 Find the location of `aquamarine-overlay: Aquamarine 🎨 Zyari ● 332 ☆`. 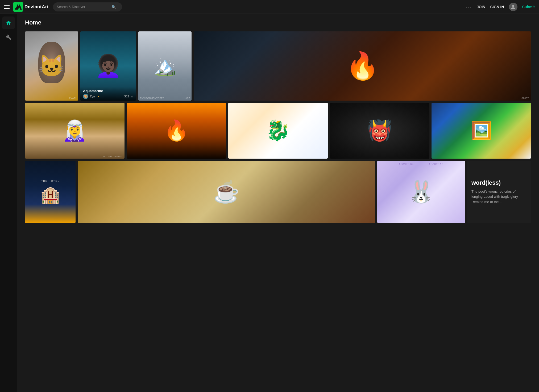

aquamarine-overlay: Aquamarine 🎨 Zyari ● 332 ☆ is located at coordinates (108, 94).